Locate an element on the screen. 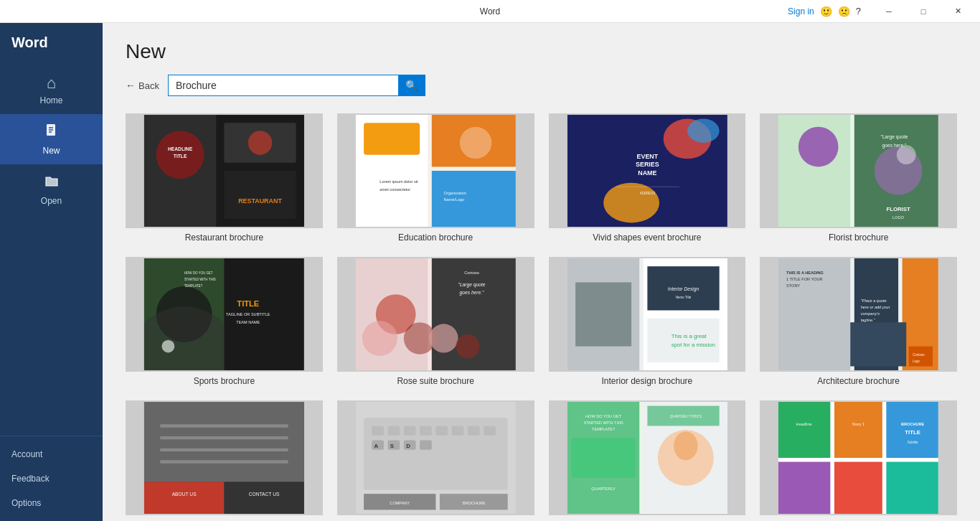  sidebar-item-new: New is located at coordinates (52, 139).